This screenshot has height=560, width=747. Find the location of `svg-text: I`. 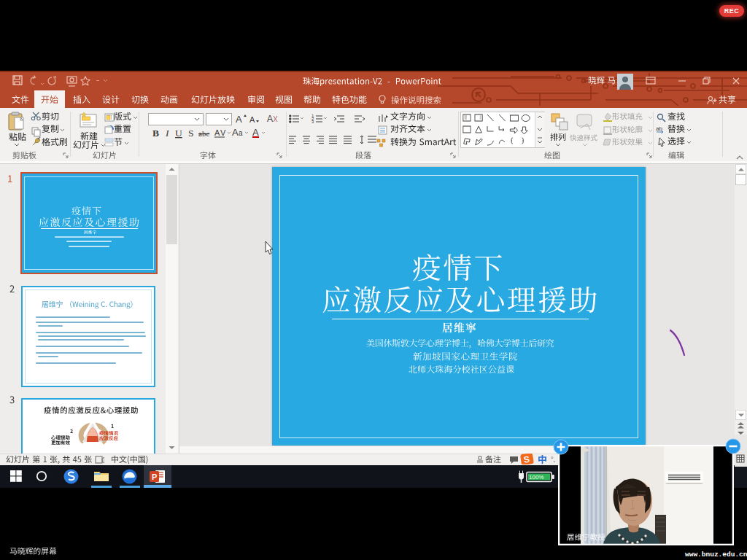

svg-text: I is located at coordinates (168, 133).